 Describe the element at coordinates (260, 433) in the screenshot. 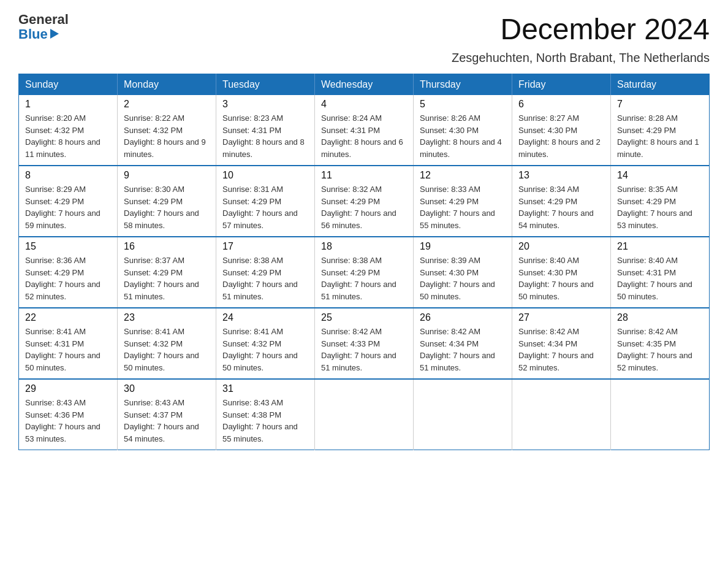

I see `daylight-label: Daylight: 7 hours and 55 minutes.` at that location.